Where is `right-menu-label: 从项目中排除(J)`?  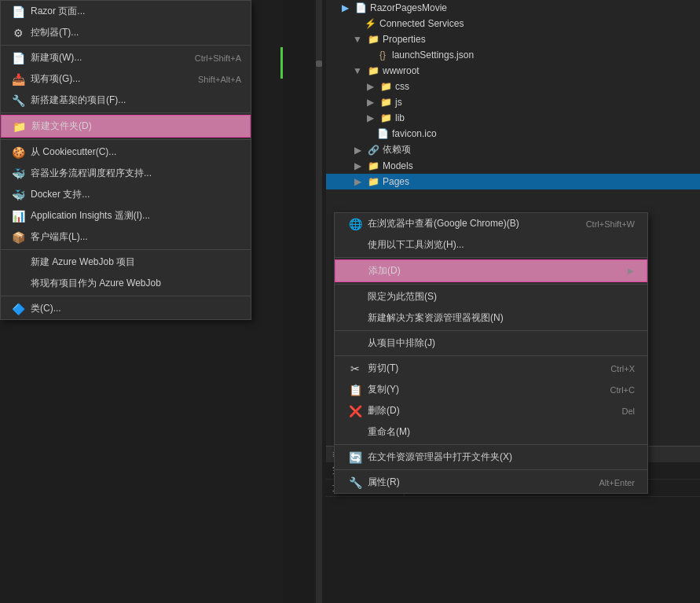
right-menu-label: 从项目中排除(J) is located at coordinates (501, 343).